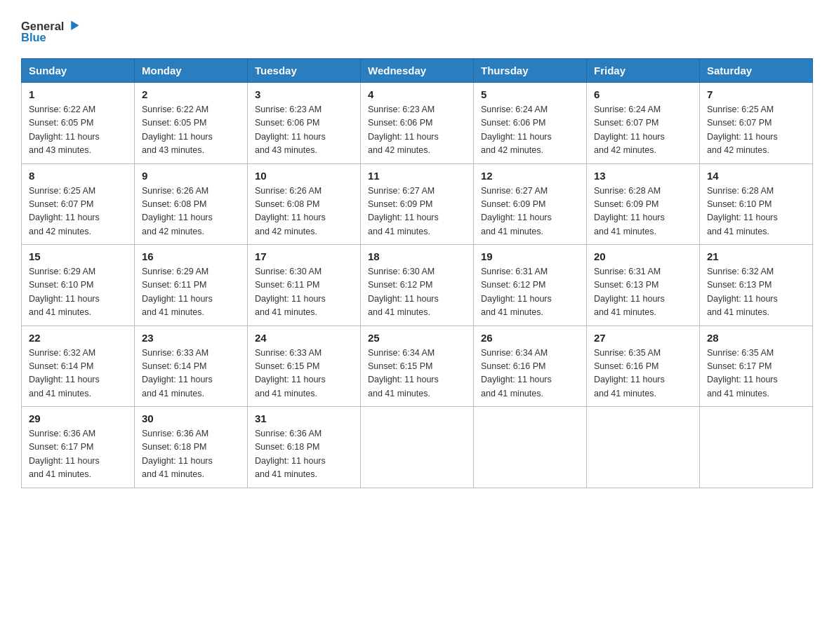 This screenshot has height=644, width=834. Describe the element at coordinates (531, 286) in the screenshot. I see `day-cell: 19 Sunrise: 6:31 AMSunset: 6:12 PMDaylig…` at that location.